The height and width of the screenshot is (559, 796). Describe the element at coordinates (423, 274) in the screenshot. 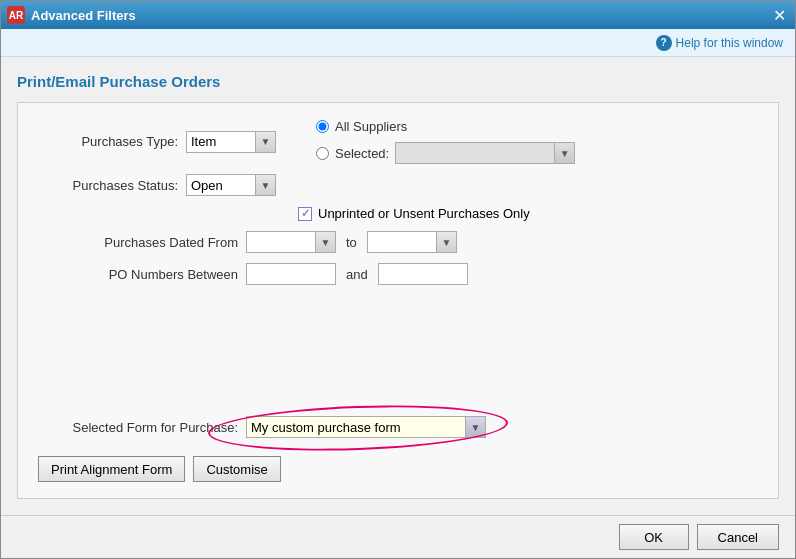

I see `po-numbers-to-input` at that location.